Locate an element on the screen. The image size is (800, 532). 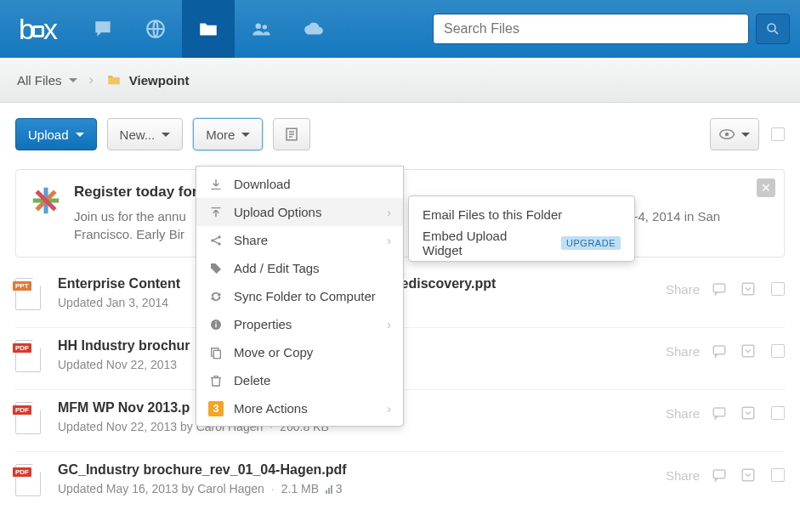
menu-sync: Sync Folder to Computer is located at coordinates (299, 296).